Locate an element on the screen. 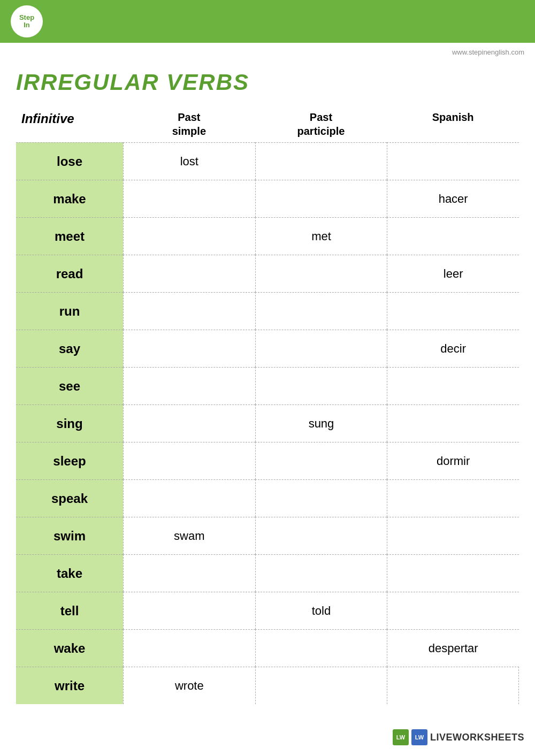 The width and height of the screenshot is (535, 756). infinitive-cell: take is located at coordinates (70, 573).